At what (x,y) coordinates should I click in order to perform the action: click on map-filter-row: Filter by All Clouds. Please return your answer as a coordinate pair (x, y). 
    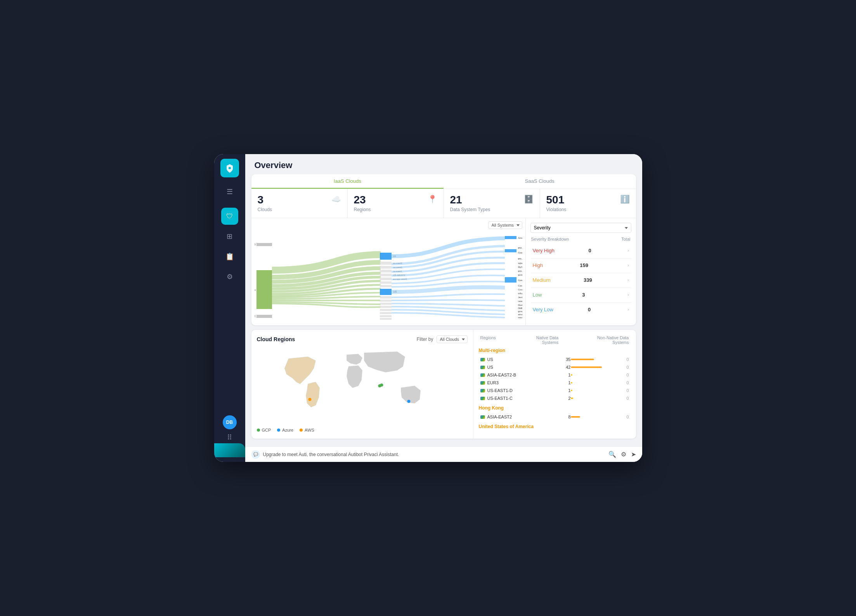
    Looking at the image, I should click on (442, 339).